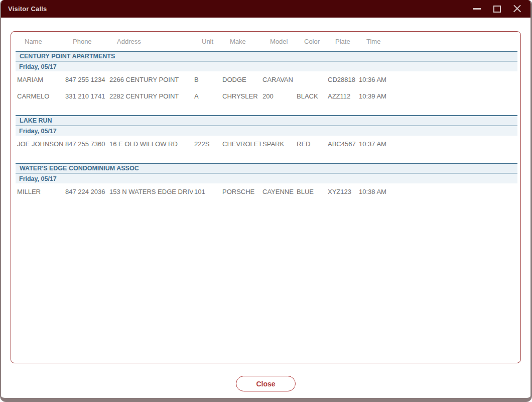  Describe the element at coordinates (40, 41) in the screenshot. I see `column-header-name: Name` at that location.